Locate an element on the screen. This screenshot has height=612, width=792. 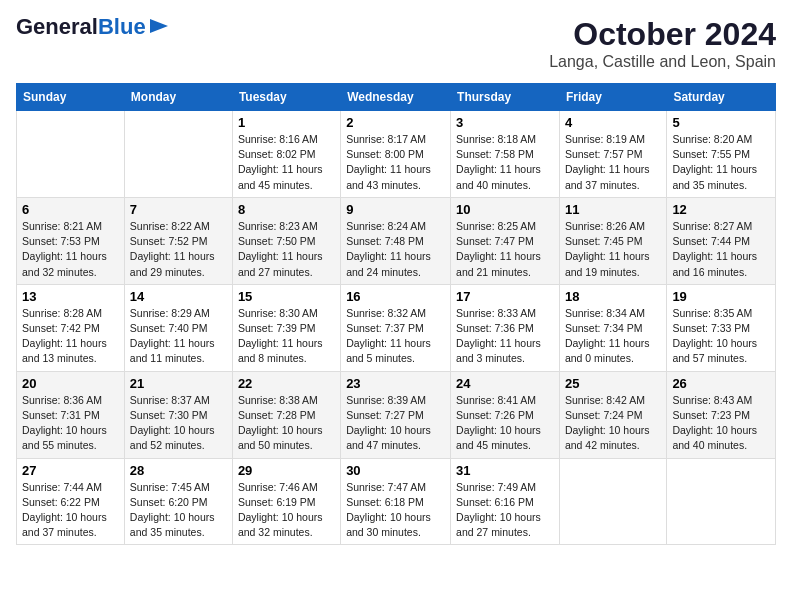
day-number: 30 is located at coordinates (396, 470).